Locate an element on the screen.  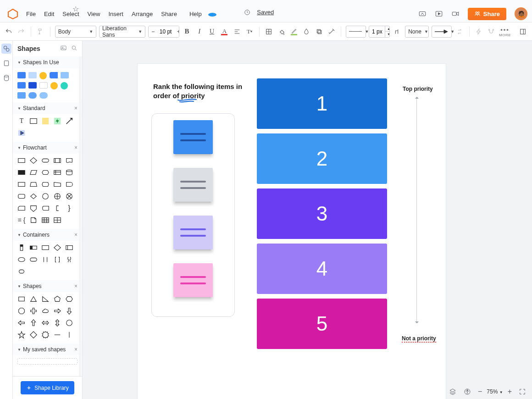
menu-arrange: Arrange is located at coordinates (142, 14).